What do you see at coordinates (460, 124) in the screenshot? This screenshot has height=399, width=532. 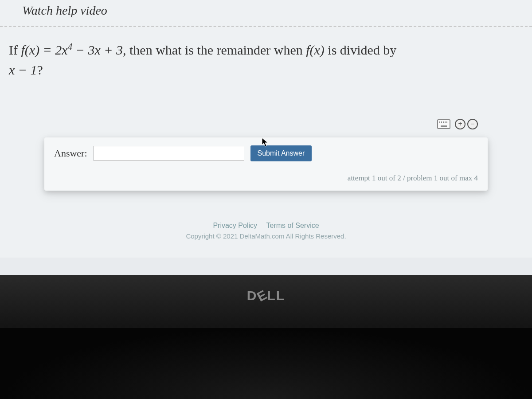 I see `zoom-in-button: +` at bounding box center [460, 124].